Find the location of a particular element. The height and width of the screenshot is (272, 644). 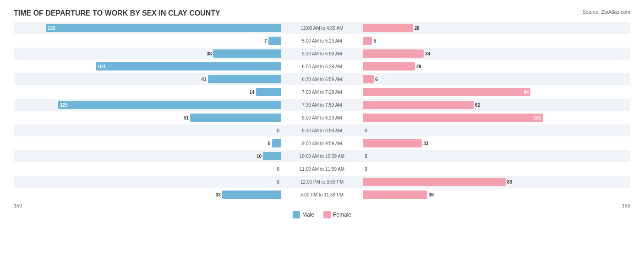

chart-title: TIME OF DEPARTURE TO WORK BY SEX IN CLAY… is located at coordinates (322, 13).